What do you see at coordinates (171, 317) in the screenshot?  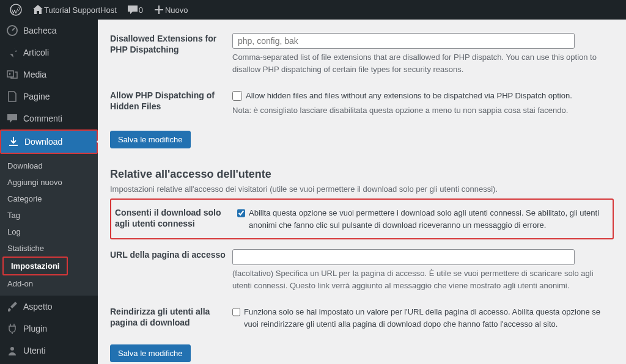 I see `redirect-label: Reindirizza gli utenti alla pagina di do…` at bounding box center [171, 317].